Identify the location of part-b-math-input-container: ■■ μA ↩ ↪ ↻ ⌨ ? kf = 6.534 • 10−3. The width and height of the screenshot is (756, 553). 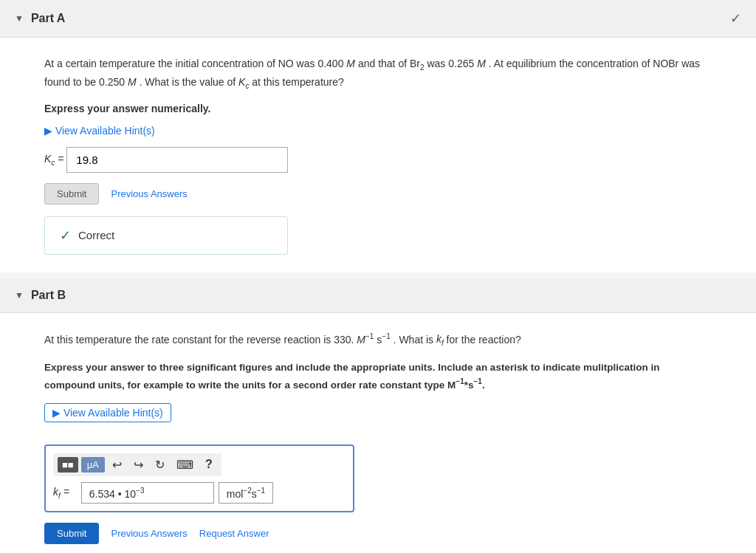
(199, 478).